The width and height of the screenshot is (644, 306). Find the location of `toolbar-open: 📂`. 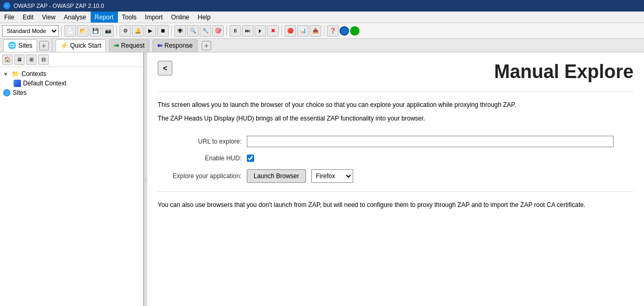

toolbar-open: 📂 is located at coordinates (83, 31).